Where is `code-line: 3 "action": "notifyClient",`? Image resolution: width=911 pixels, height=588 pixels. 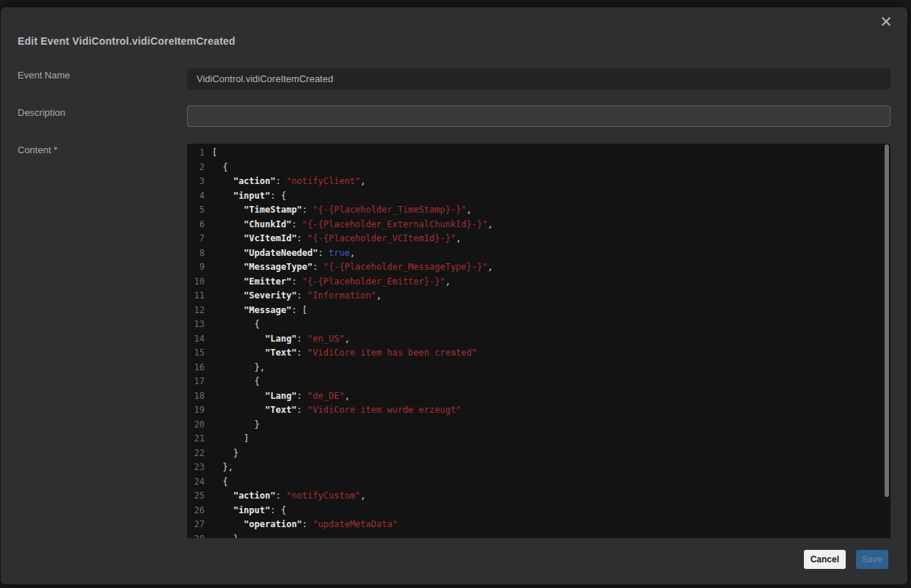
code-line: 3 "action": "notifyClient", is located at coordinates (538, 182).